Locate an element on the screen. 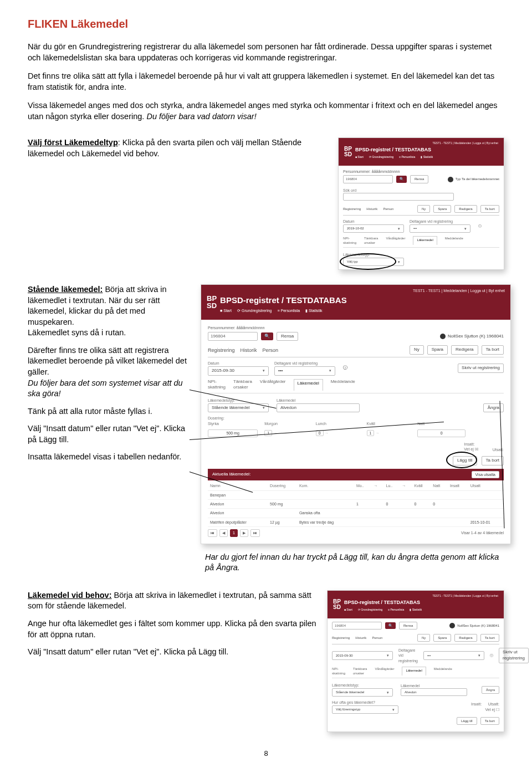 This screenshot has height=783, width=532. page-title: FLIKEN Läkemedel is located at coordinates (266, 24).